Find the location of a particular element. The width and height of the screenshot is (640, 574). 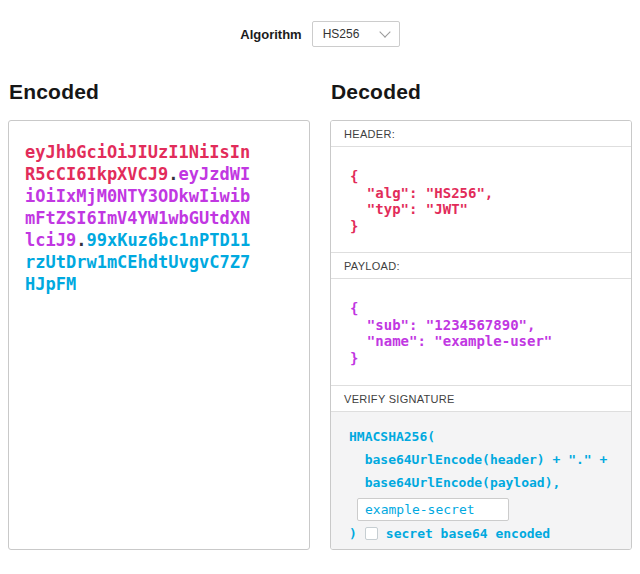

payload-section-label: PAYLOAD: is located at coordinates (481, 266).